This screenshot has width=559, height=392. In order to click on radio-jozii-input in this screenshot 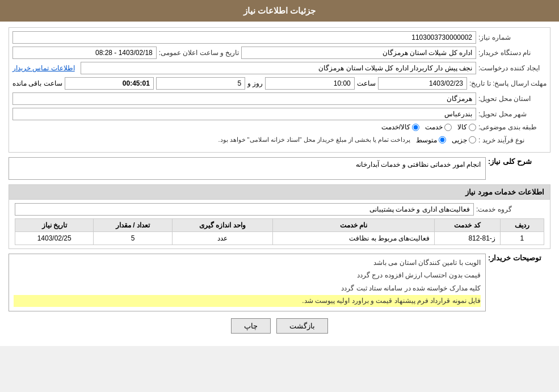, I will do `click(472, 140)`.